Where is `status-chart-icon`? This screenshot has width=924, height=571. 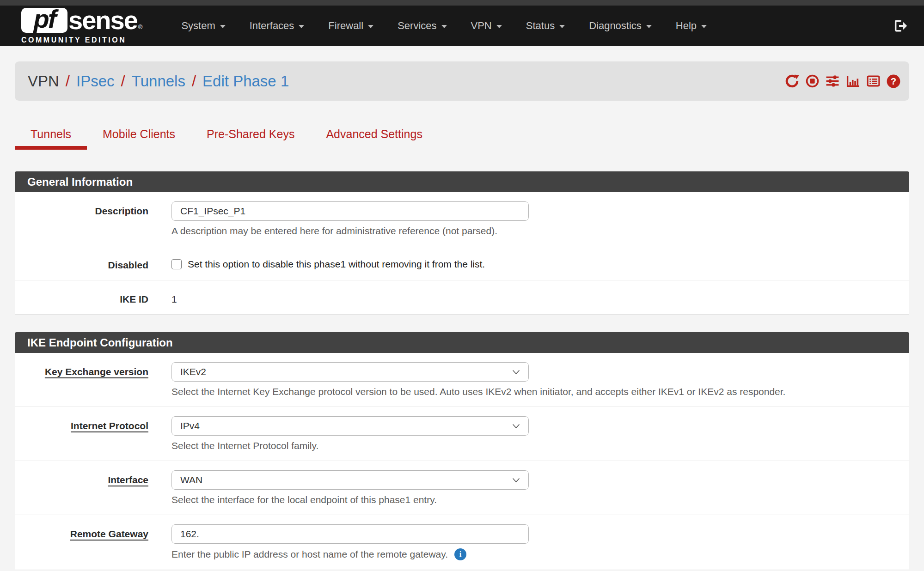 status-chart-icon is located at coordinates (853, 81).